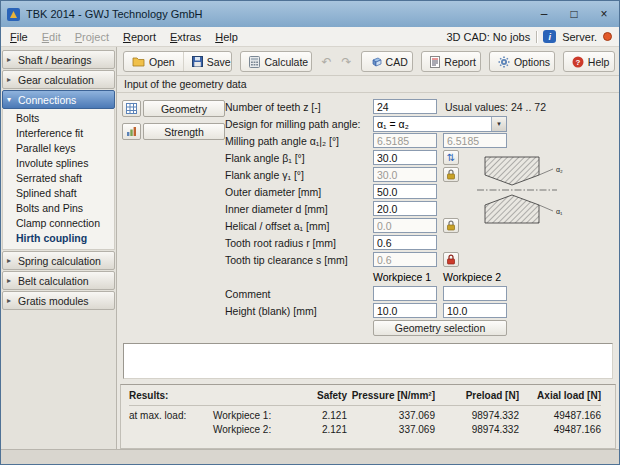 This screenshot has height=465, width=620. Describe the element at coordinates (58, 208) in the screenshot. I see `sidebar-item-bolts-and-pins: Bolts and Pins` at that location.